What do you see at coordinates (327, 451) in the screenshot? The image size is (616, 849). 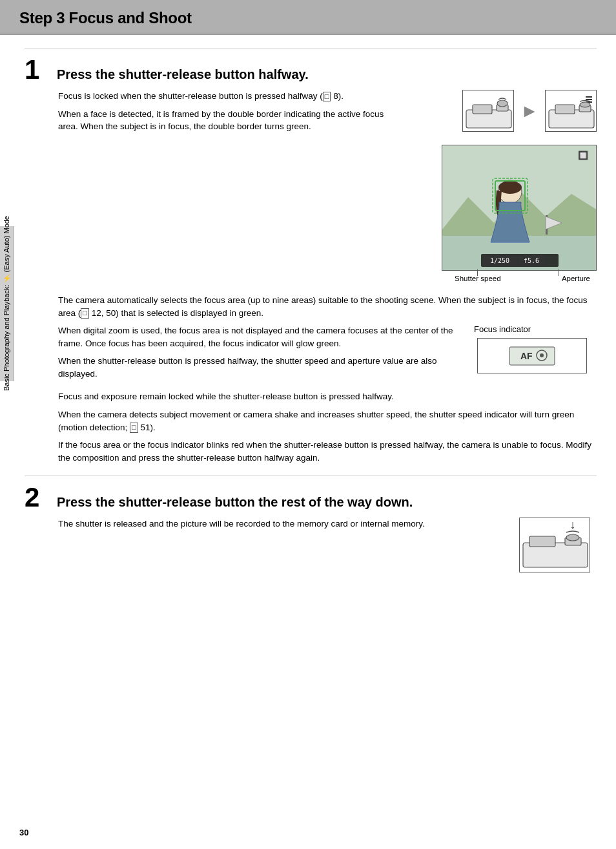 I see `step1-para8: If the focus area or the focus indicator…` at bounding box center [327, 451].